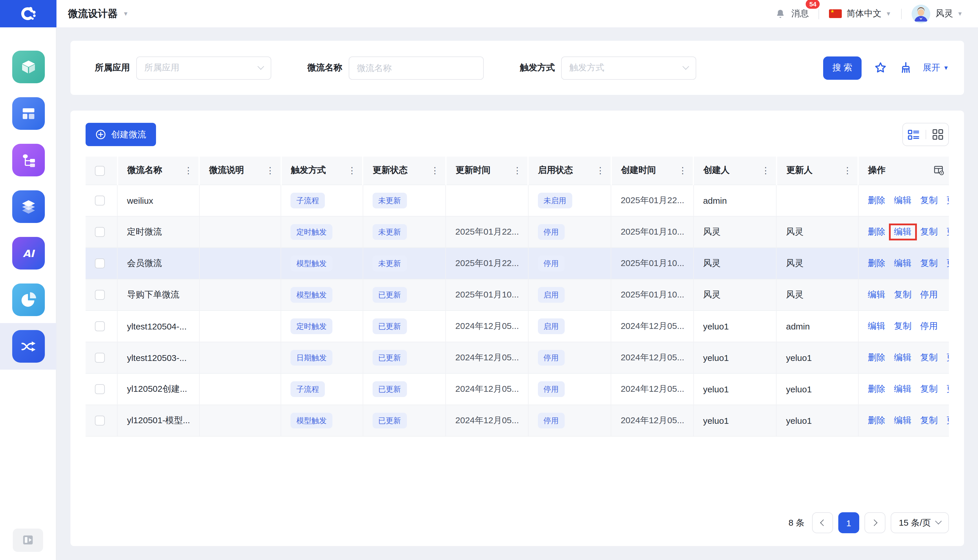  Describe the element at coordinates (881, 68) in the screenshot. I see `favorite-button` at that location.